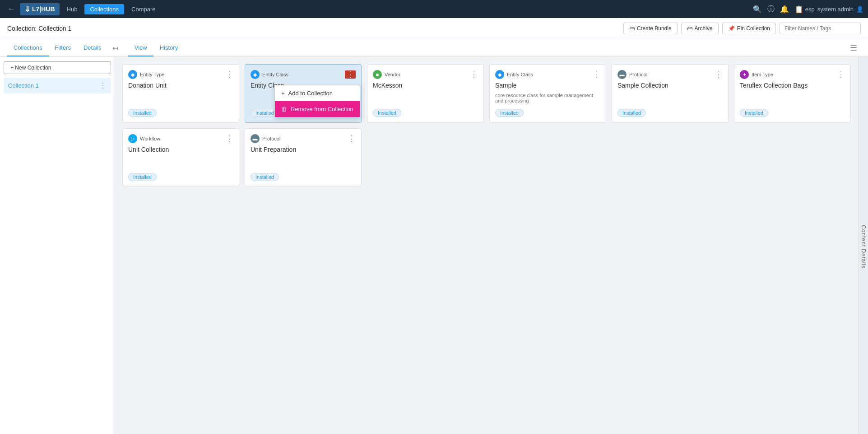 This screenshot has width=868, height=434. Describe the element at coordinates (863, 246) in the screenshot. I see `right-sidebar: Content Details` at that location.